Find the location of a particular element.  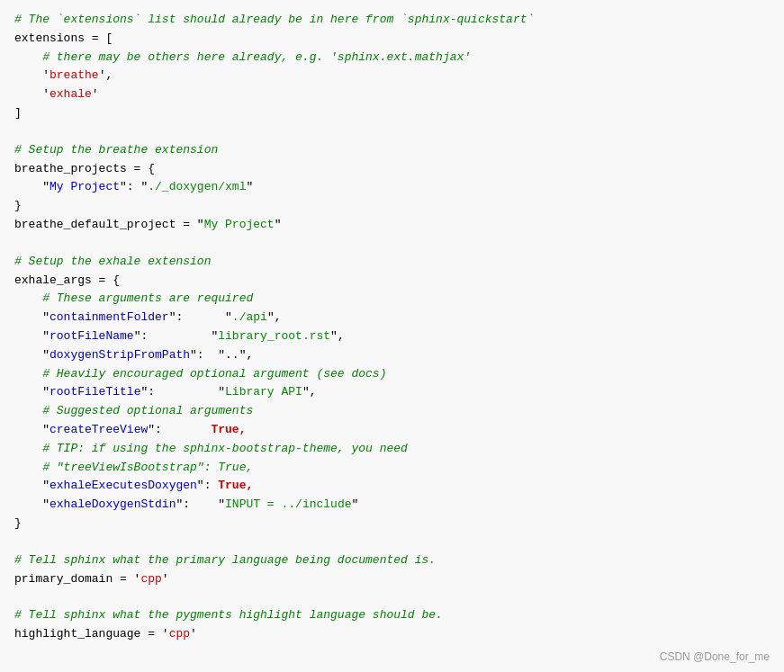

line: ] is located at coordinates (392, 113).